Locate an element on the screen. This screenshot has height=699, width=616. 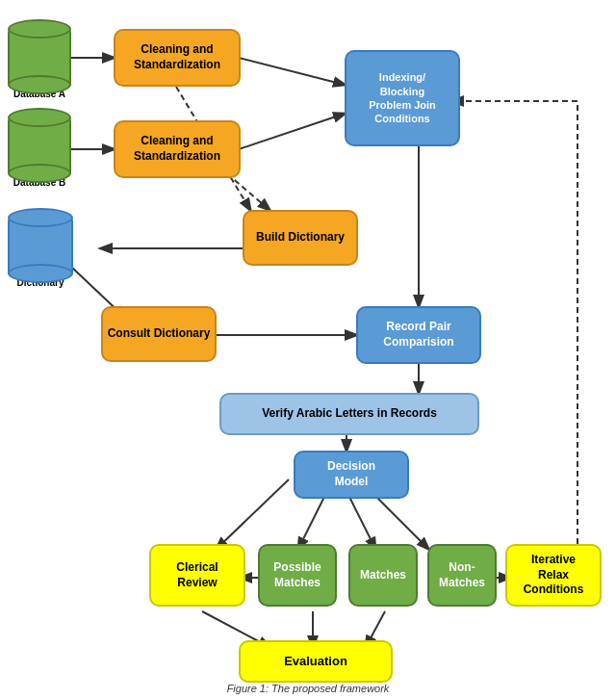
indexing-box: Indexing/ Blocking Problem Join Conditio… is located at coordinates (402, 98).